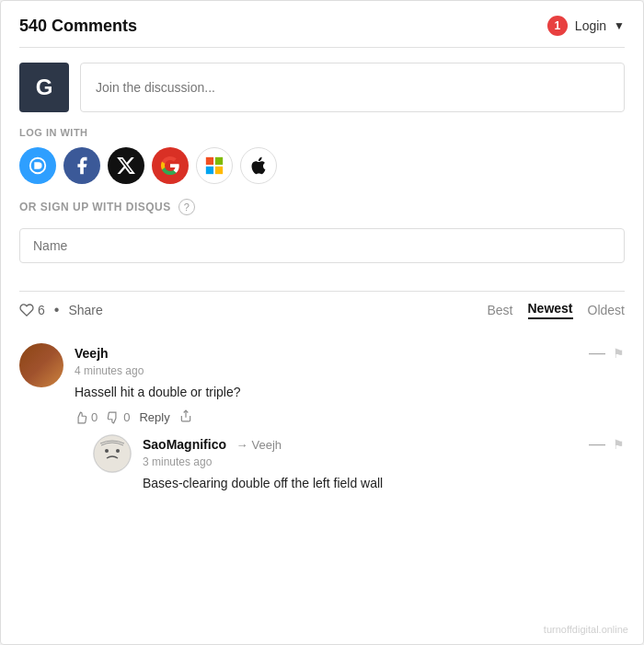 This screenshot has width=644, height=645. I want to click on nested-comment: SaoMagnifico → Veejh — ⚑ 3 m, so click(359, 467).